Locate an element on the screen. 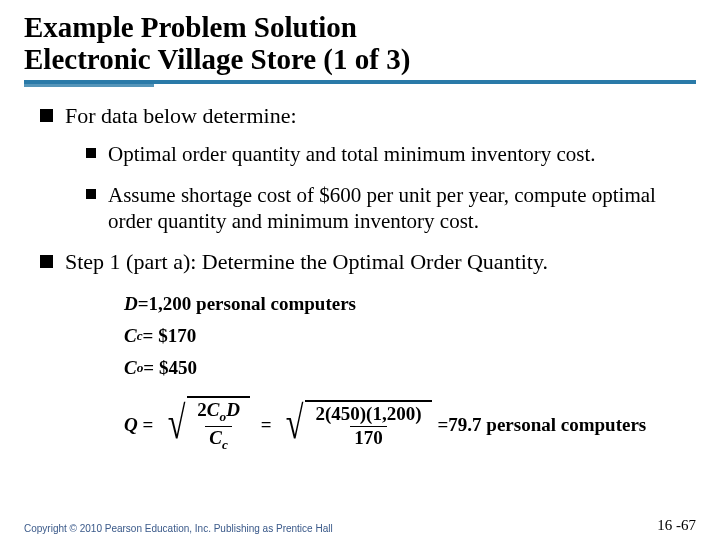 The image size is (720, 540). bullet-1: For data below determine: is located at coordinates (360, 116).